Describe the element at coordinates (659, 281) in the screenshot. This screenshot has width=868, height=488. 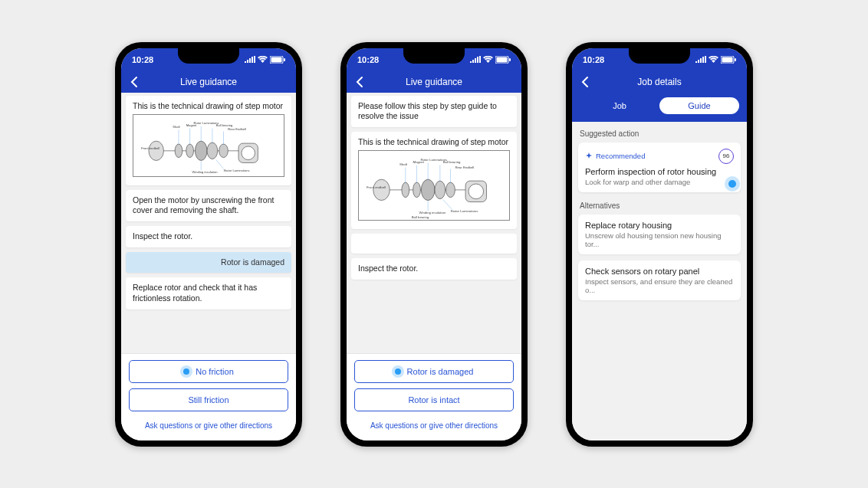
I see `details-content: Suggested action Recommended 96 Perform …` at that location.